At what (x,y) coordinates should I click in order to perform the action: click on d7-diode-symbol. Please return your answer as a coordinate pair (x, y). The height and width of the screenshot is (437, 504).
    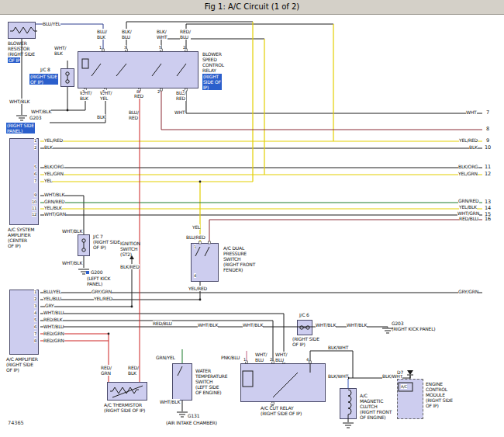
    Looking at the image, I should click on (410, 374).